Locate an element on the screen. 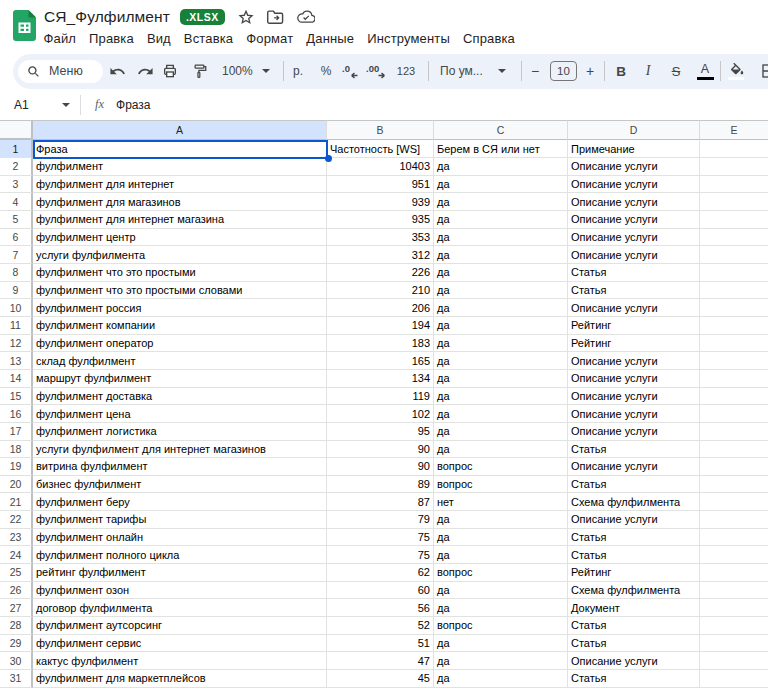  cell-b: 939 is located at coordinates (380, 202).